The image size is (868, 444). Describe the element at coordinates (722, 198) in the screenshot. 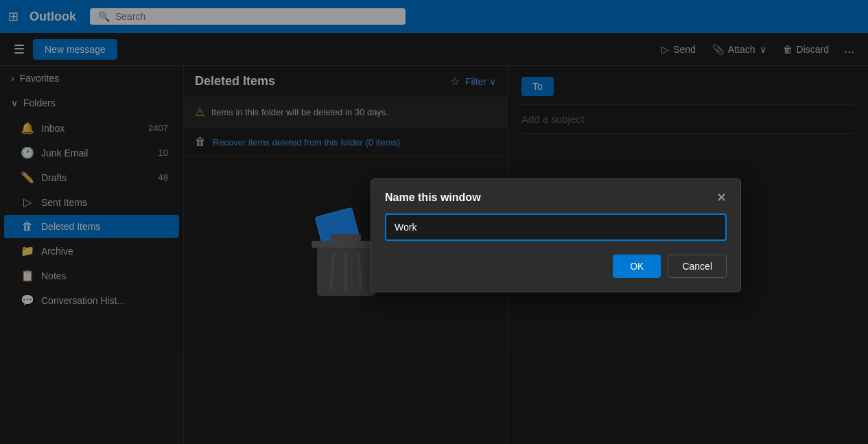

I see `dialog-close-button: ✕` at that location.